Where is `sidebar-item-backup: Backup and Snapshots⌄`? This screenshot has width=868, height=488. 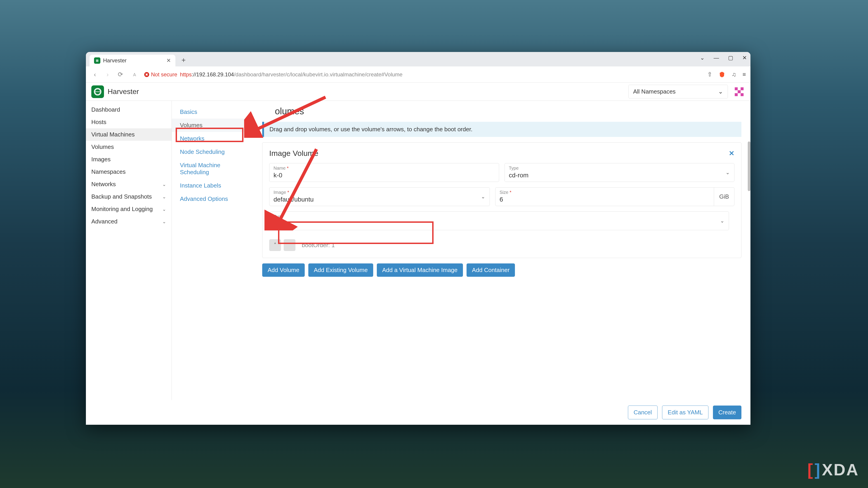 sidebar-item-backup: Backup and Snapshots⌄ is located at coordinates (129, 197).